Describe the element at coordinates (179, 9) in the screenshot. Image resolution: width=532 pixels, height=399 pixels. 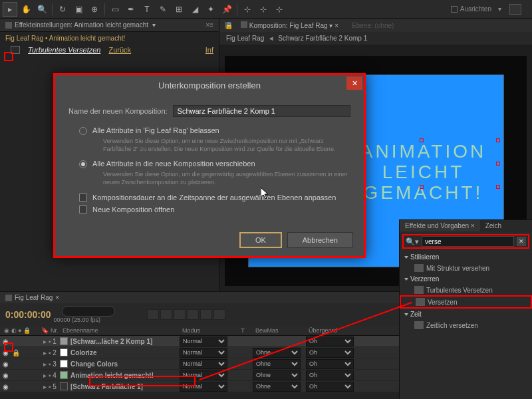
I see `stamp-tool-icon: ⊞` at that location.